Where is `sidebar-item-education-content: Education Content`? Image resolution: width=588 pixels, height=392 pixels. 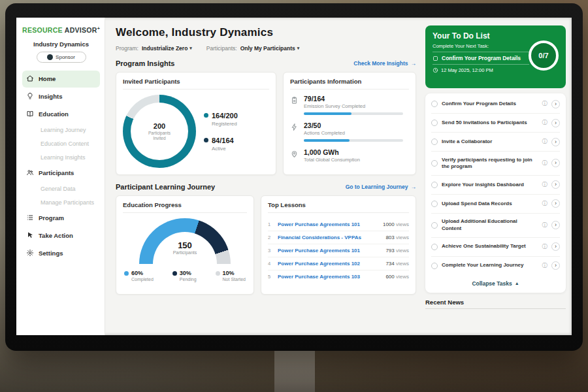
sidebar-item-education-content: Education Content is located at coordinates (61, 144).